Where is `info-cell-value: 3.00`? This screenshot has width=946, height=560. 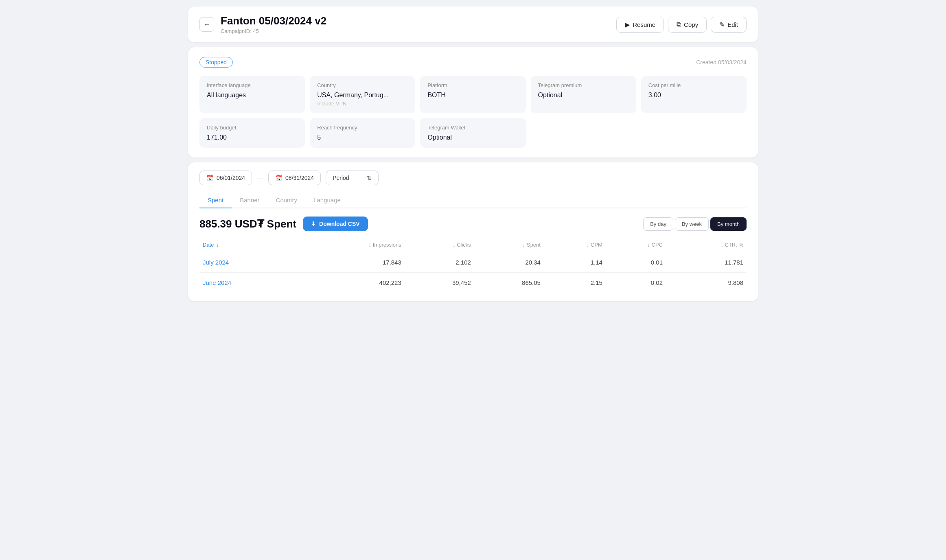
info-cell-value: 3.00 is located at coordinates (694, 95).